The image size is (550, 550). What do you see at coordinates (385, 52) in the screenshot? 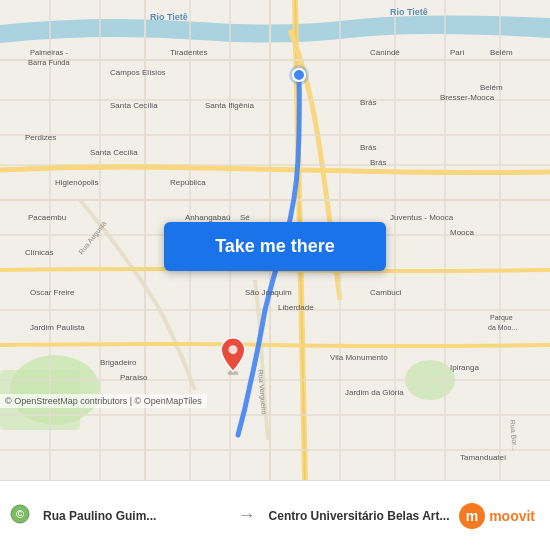
I see `svg-text: Canindé` at bounding box center [385, 52].